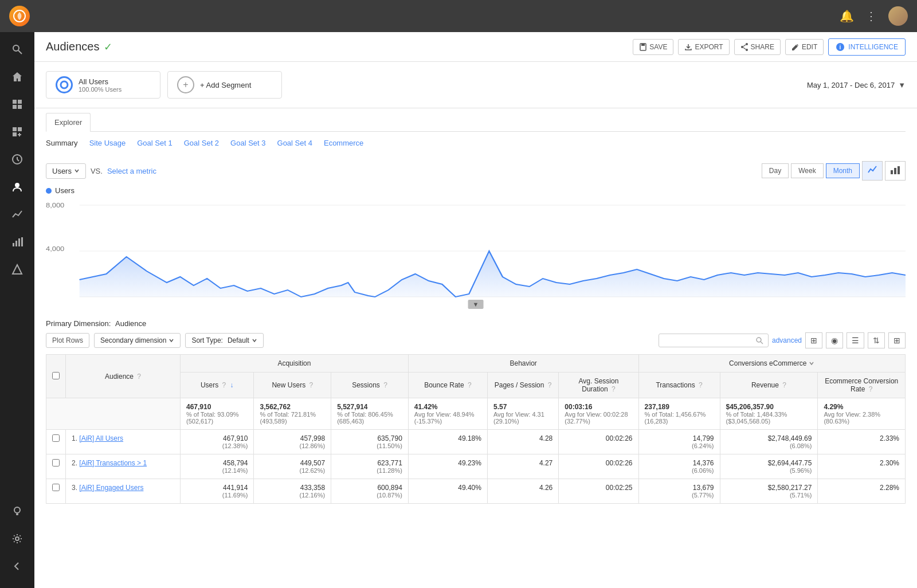 This screenshot has height=588, width=917. What do you see at coordinates (139, 377) in the screenshot?
I see `audience-help-icon: ?` at bounding box center [139, 377].